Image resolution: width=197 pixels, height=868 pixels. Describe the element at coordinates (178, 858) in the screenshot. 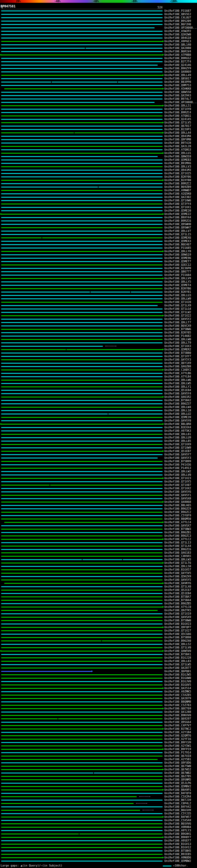

I see `hit-label: UniRef100_A9NUD6` at that location.